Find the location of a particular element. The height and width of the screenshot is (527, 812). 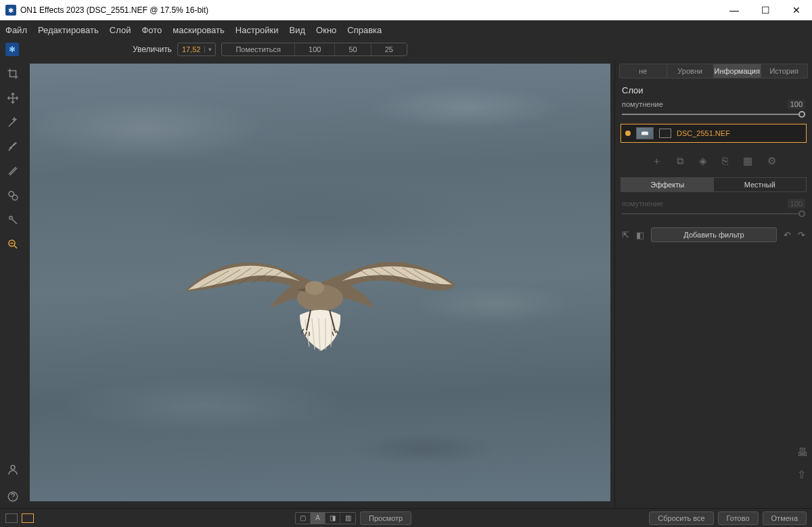

copy-layer-icon: ⎘ is located at coordinates (725, 161).